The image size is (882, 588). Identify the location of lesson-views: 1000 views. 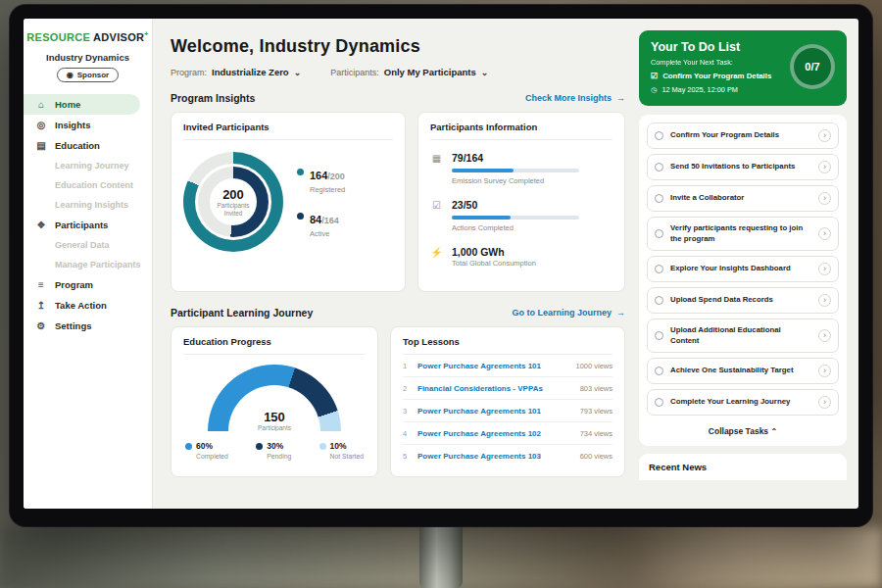
(594, 367).